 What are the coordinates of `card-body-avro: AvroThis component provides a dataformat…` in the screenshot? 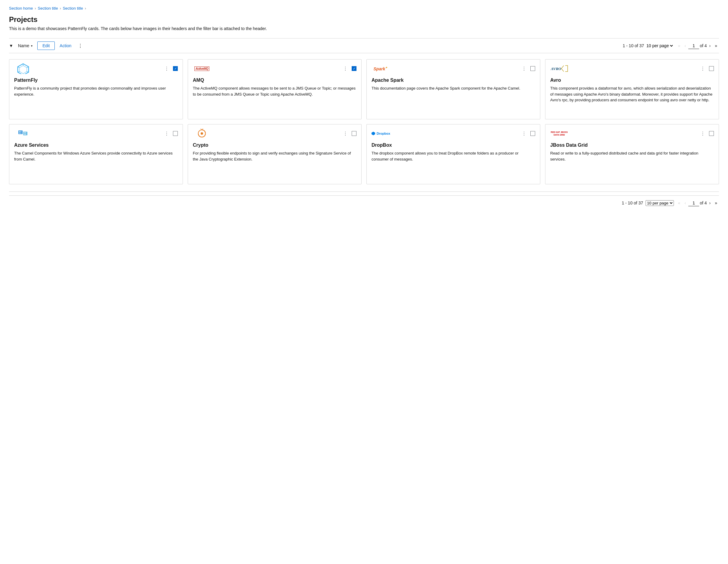 It's located at (632, 98).